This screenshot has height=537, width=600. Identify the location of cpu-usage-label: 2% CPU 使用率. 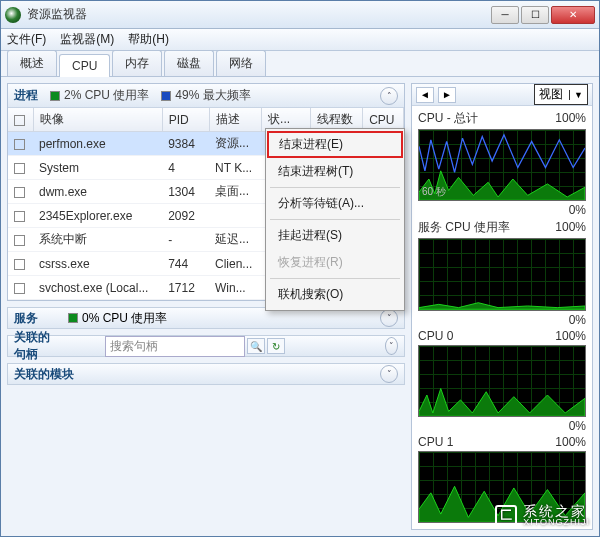
(106, 96).